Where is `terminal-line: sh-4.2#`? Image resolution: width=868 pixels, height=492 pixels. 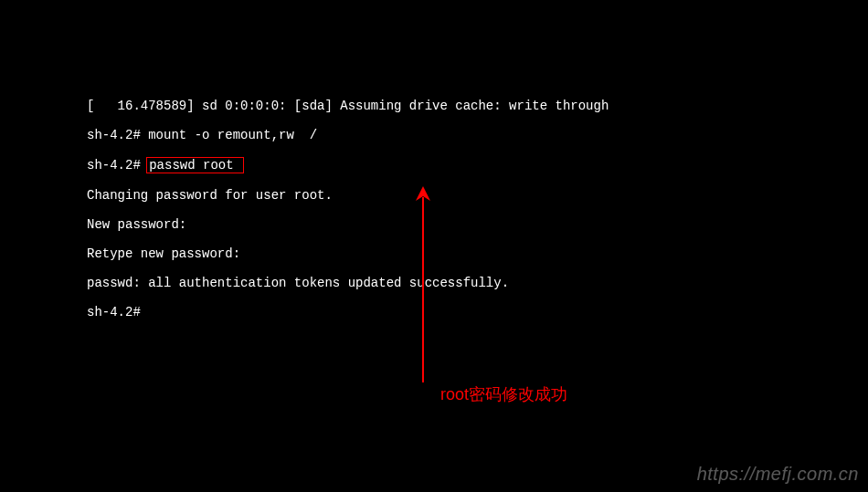
terminal-line: sh-4.2# is located at coordinates (477, 312).